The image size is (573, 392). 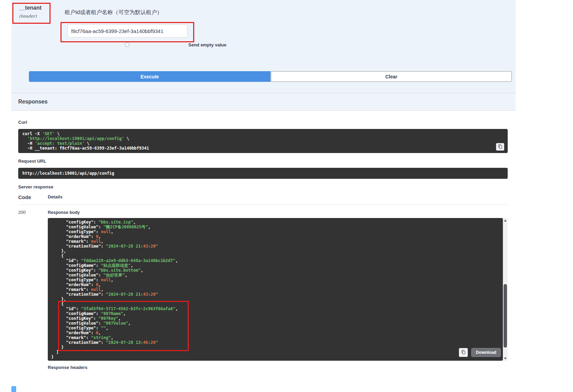 I want to click on scrollbar-up-icon, so click(x=505, y=220).